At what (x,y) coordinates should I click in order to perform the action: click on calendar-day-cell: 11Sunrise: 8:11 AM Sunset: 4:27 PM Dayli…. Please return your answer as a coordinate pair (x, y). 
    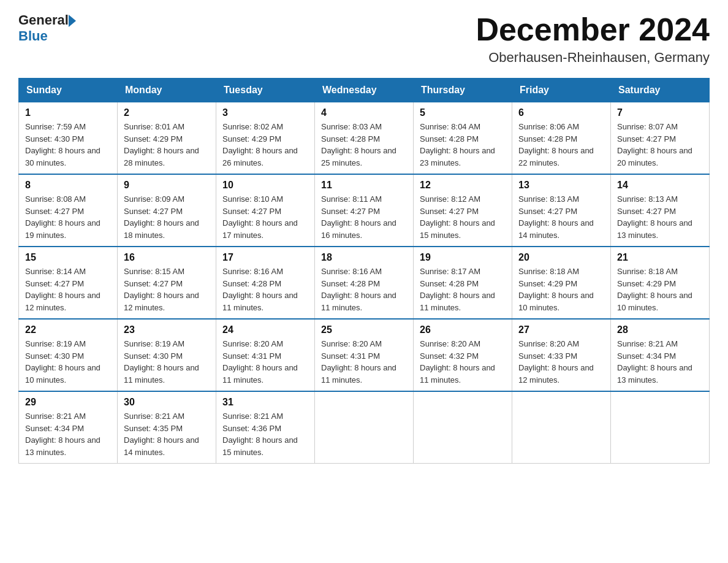
    Looking at the image, I should click on (364, 210).